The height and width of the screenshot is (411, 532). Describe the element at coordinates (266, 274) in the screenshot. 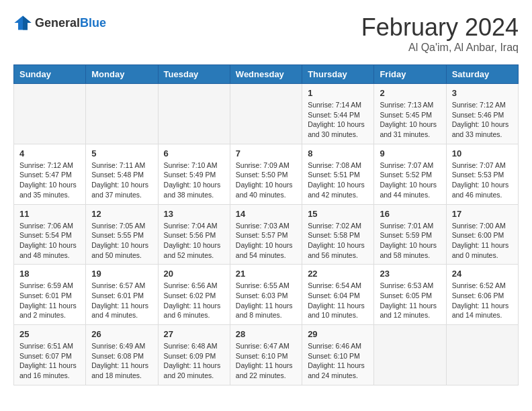

I see `day-number: 21` at that location.